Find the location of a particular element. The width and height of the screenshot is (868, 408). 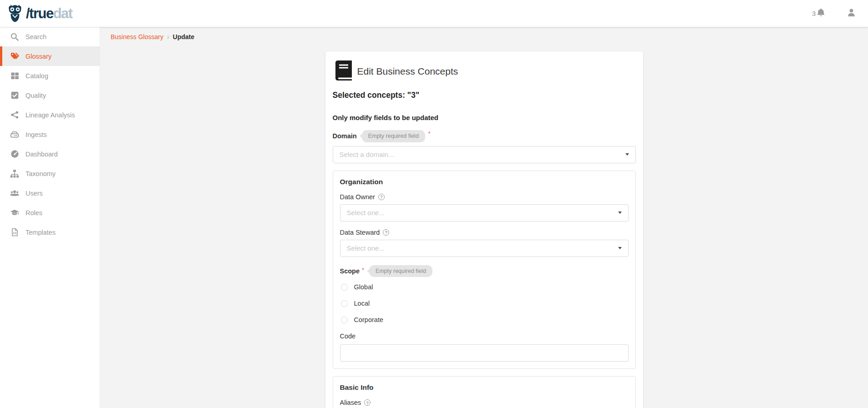

users-icon is located at coordinates (15, 193).